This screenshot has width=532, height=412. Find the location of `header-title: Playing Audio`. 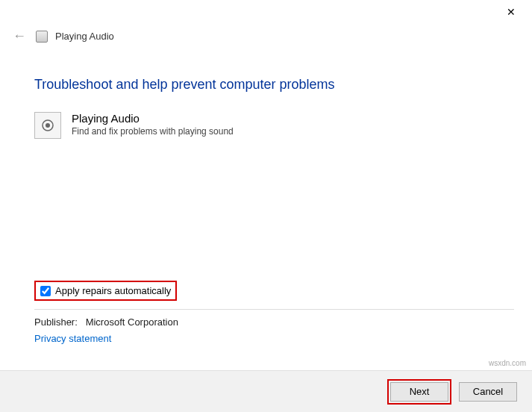

header-title: Playing Audio is located at coordinates (85, 36).